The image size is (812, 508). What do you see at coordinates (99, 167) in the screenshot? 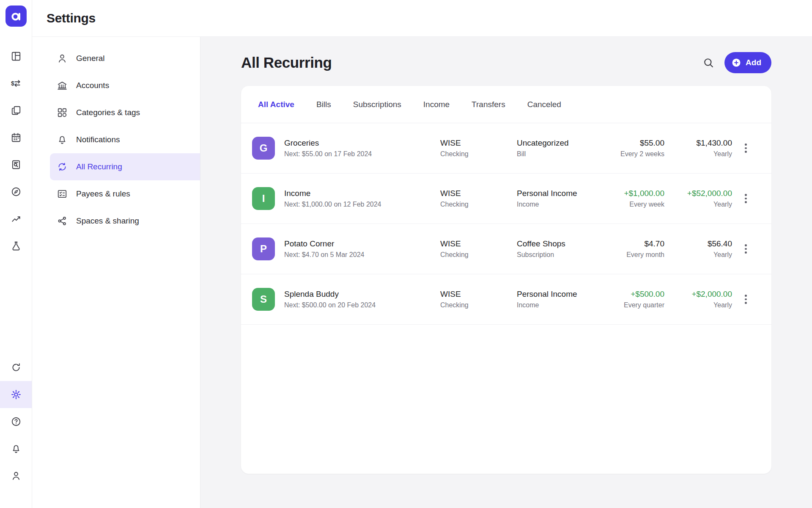
I see `sidebar-item-label: All Recurring` at bounding box center [99, 167].